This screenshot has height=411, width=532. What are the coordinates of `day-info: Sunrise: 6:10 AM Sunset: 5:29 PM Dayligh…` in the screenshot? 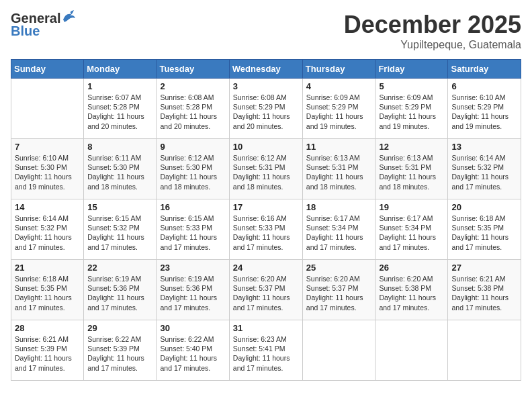 It's located at (484, 111).